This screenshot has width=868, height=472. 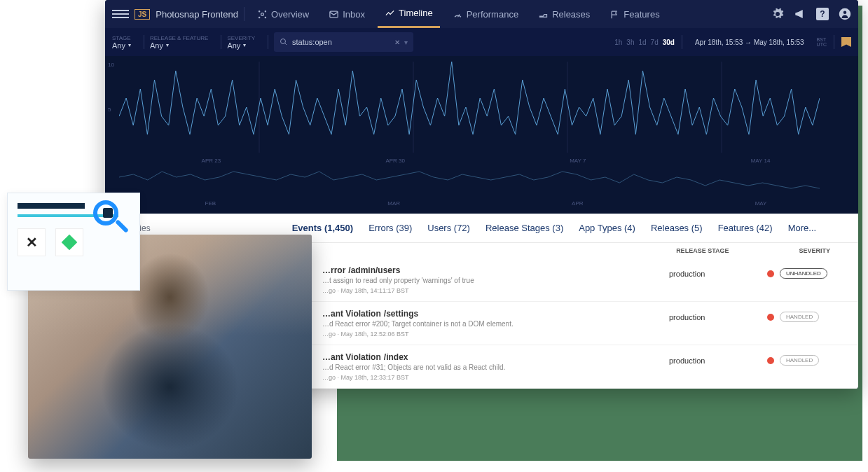 What do you see at coordinates (635, 14) in the screenshot?
I see `nav-features: Features` at bounding box center [635, 14].